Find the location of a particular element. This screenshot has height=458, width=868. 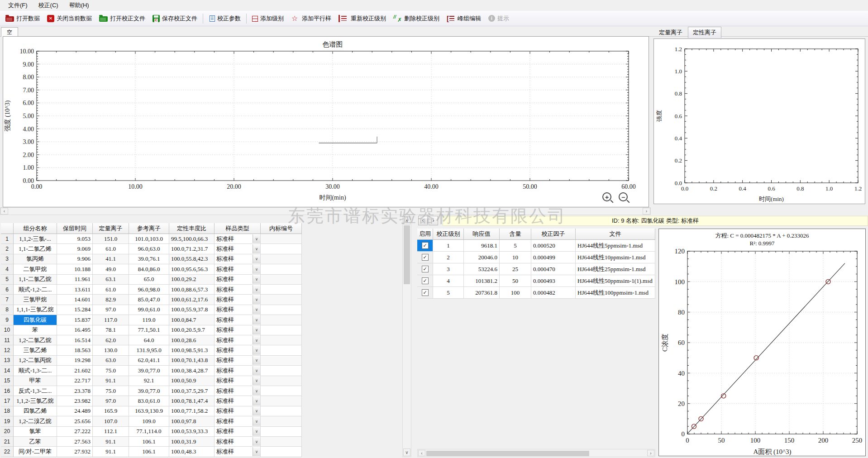

component-name-cell: 二氯甲烷 is located at coordinates (35, 269).